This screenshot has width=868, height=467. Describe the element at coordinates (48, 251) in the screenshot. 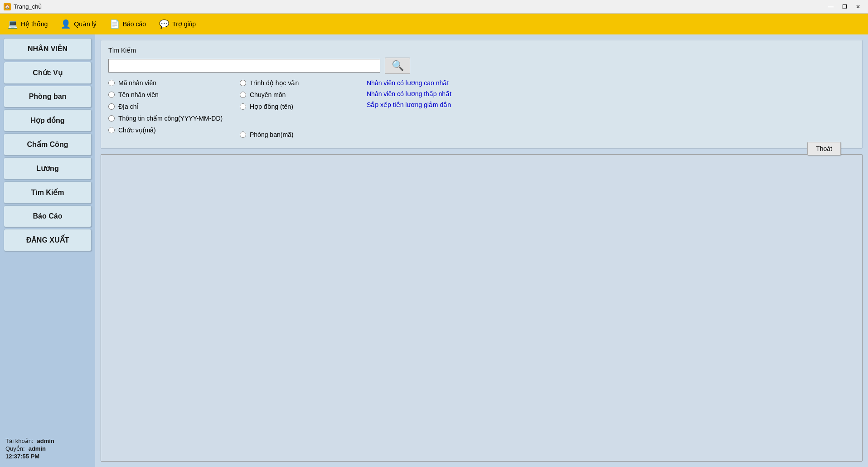

I see `sidebar: NHÂN VIÊN Chức Vụ Phòng ban Hợp đồng Chấ…` at that location.